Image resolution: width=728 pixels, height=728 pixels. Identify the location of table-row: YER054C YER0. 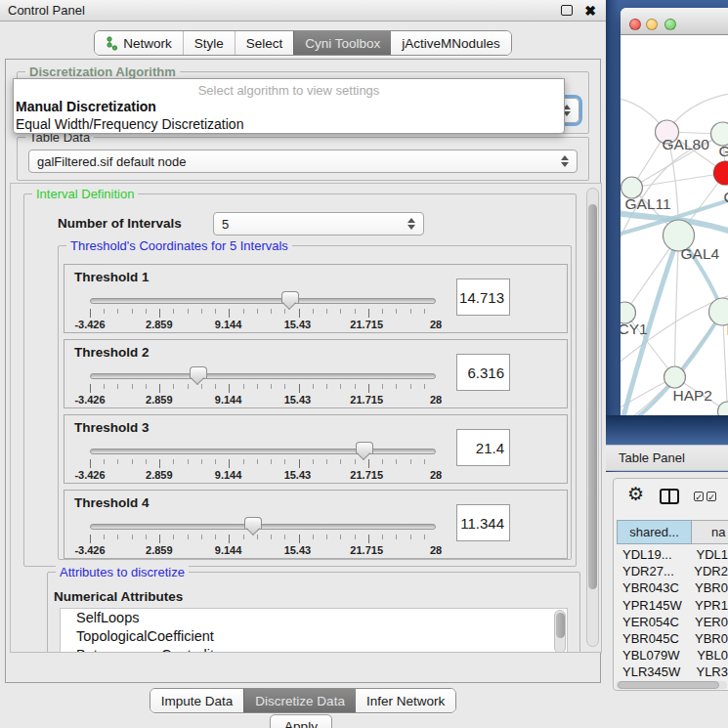
(672, 623).